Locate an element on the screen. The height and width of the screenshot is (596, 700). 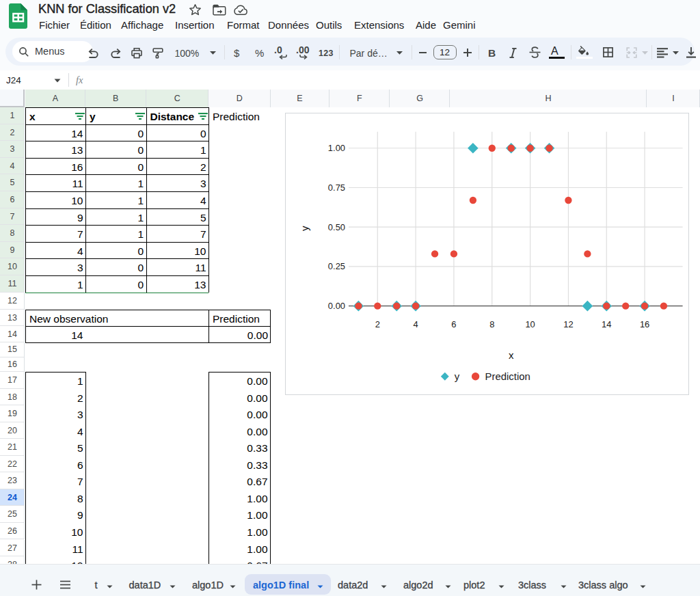
svg-text: 0.25 is located at coordinates (336, 267).